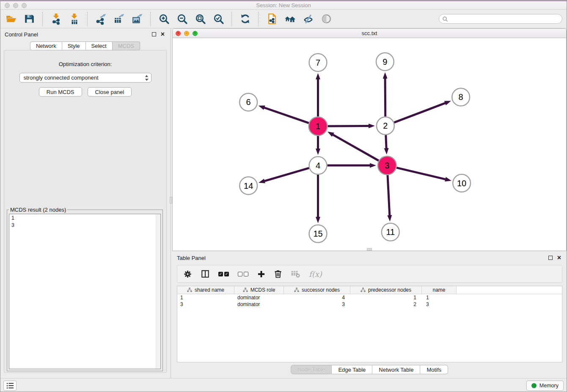 The height and width of the screenshot is (392, 567). I want to click on table-mode-button, so click(188, 274).